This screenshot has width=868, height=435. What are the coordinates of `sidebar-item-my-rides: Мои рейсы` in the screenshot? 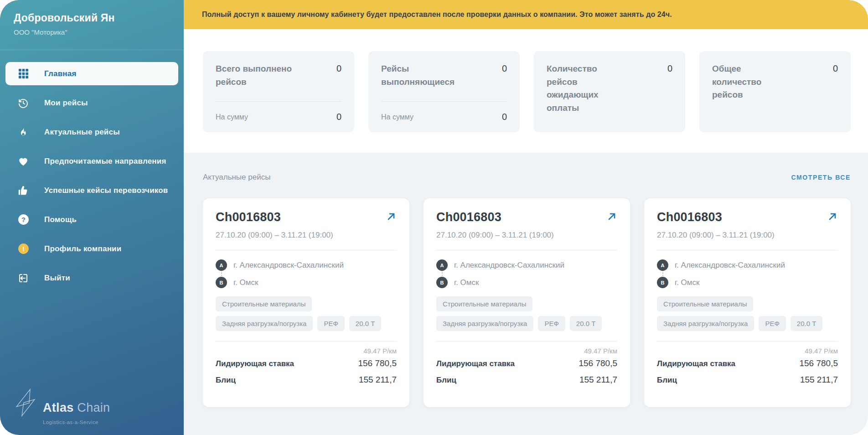 It's located at (92, 103).